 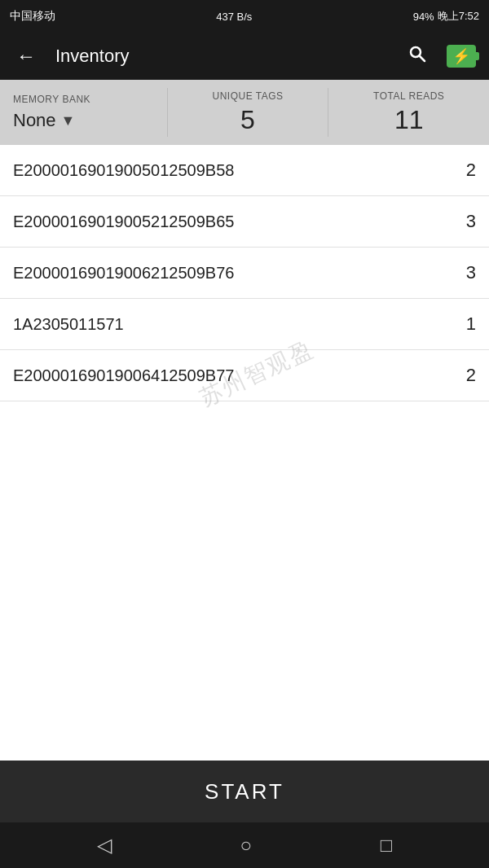 What do you see at coordinates (68, 324) in the screenshot?
I see `tag-id: 1A2305011571` at bounding box center [68, 324].